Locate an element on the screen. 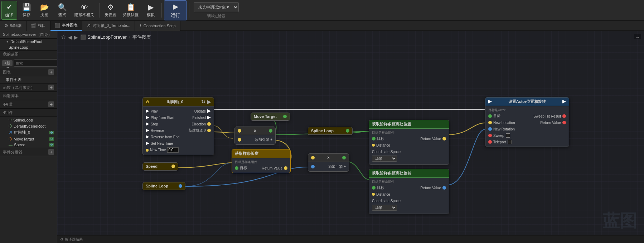 This screenshot has width=644, height=243. tab-timeline: ⏱ 时间轴_0_Template... is located at coordinates (109, 26).